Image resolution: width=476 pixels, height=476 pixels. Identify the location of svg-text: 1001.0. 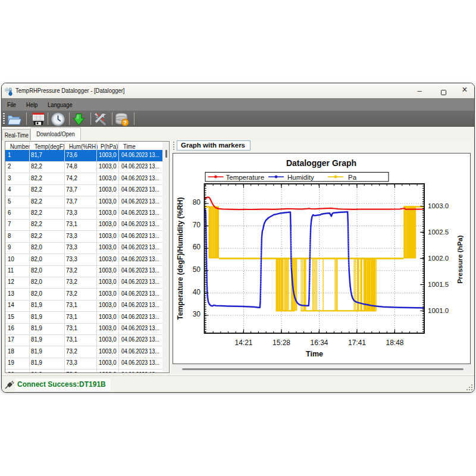
(438, 311).